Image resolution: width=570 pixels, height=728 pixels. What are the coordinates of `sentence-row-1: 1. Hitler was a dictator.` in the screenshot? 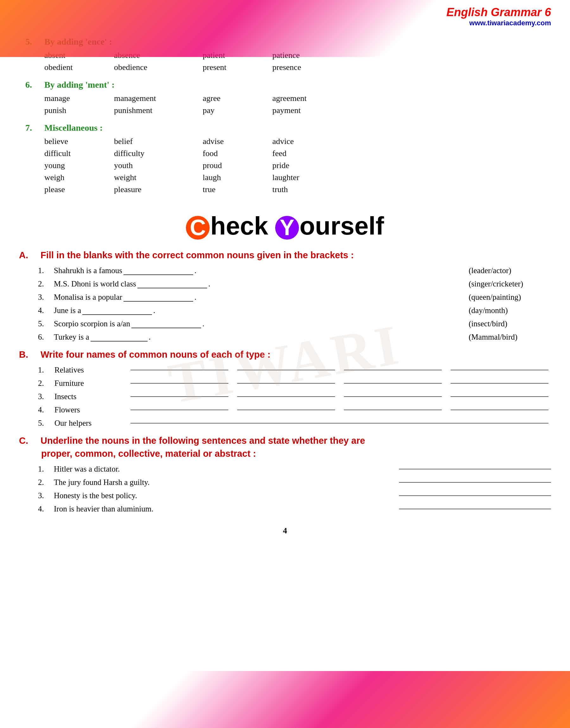 It's located at (294, 469).